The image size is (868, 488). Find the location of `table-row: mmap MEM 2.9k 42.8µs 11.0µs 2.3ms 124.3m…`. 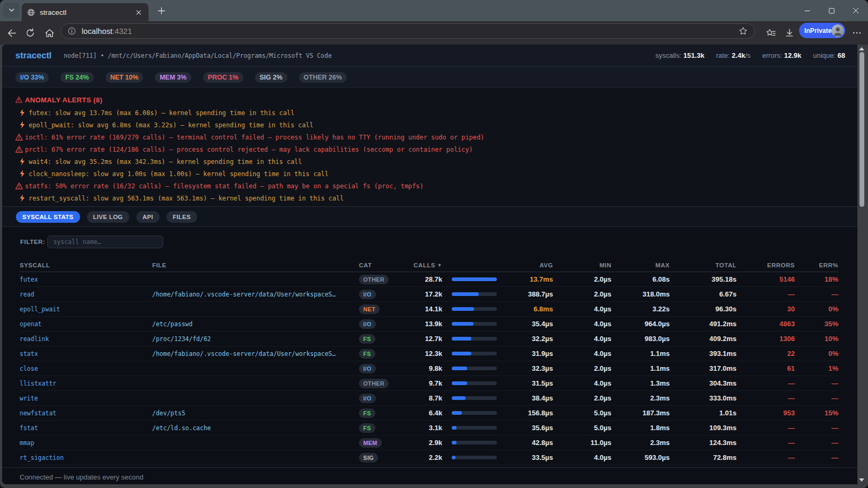

table-row: mmap MEM 2.9k 42.8µs 11.0µs 2.3ms 124.3m… is located at coordinates (429, 443).